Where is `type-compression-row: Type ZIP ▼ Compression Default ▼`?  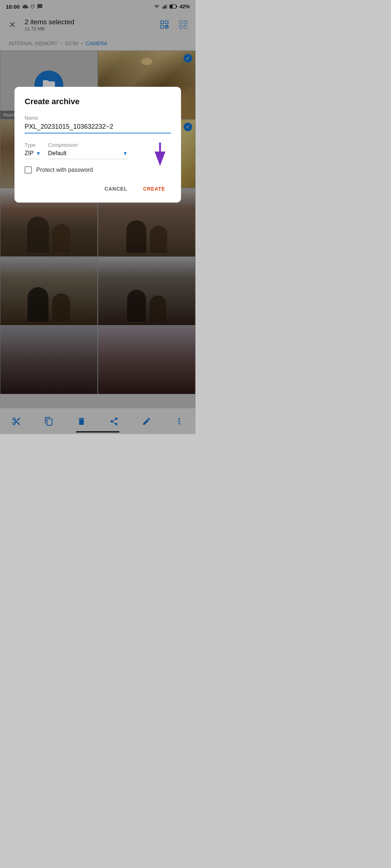
type-compression-row: Type ZIP ▼ Compression Default ▼ is located at coordinates (98, 150).